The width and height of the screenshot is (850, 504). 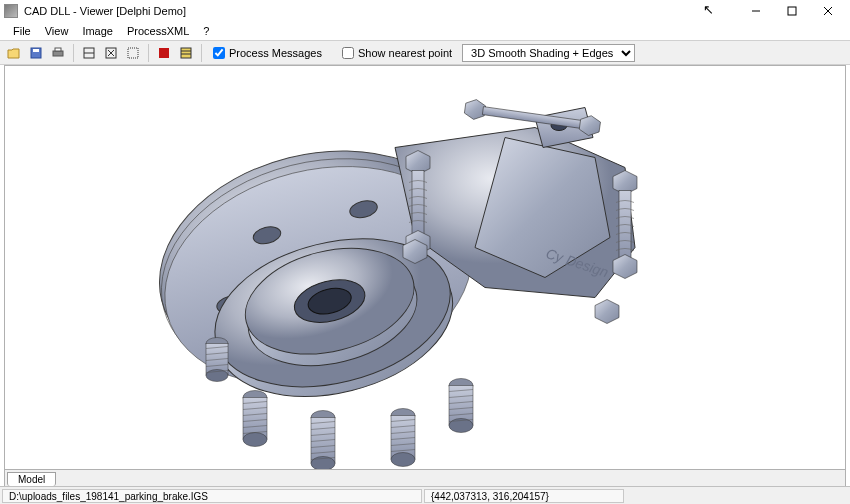 What do you see at coordinates (89, 53) in the screenshot?
I see `fit-width-icon` at bounding box center [89, 53].